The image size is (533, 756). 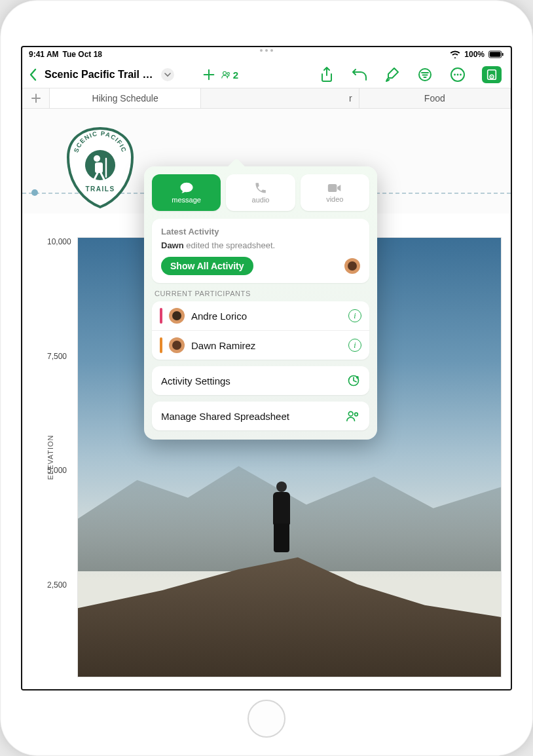 I want to click on insert-button, so click(x=209, y=75).